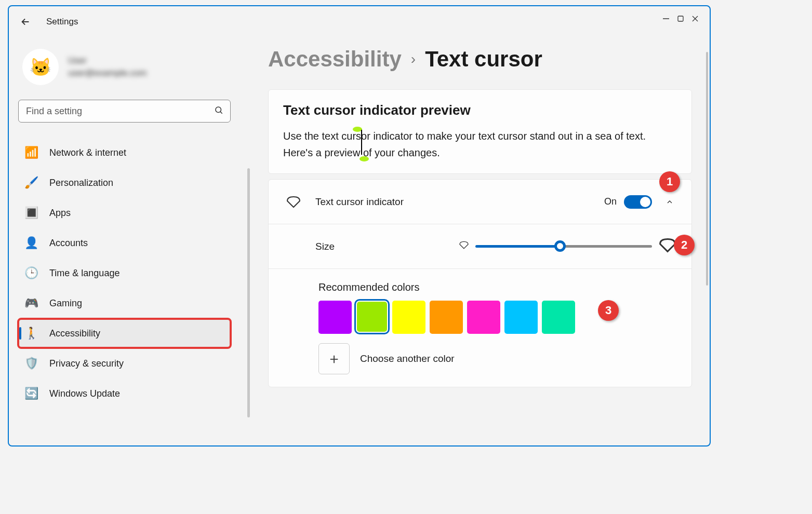 Image resolution: width=812 pixels, height=514 pixels. I want to click on brush-icon: 🖌️, so click(31, 183).